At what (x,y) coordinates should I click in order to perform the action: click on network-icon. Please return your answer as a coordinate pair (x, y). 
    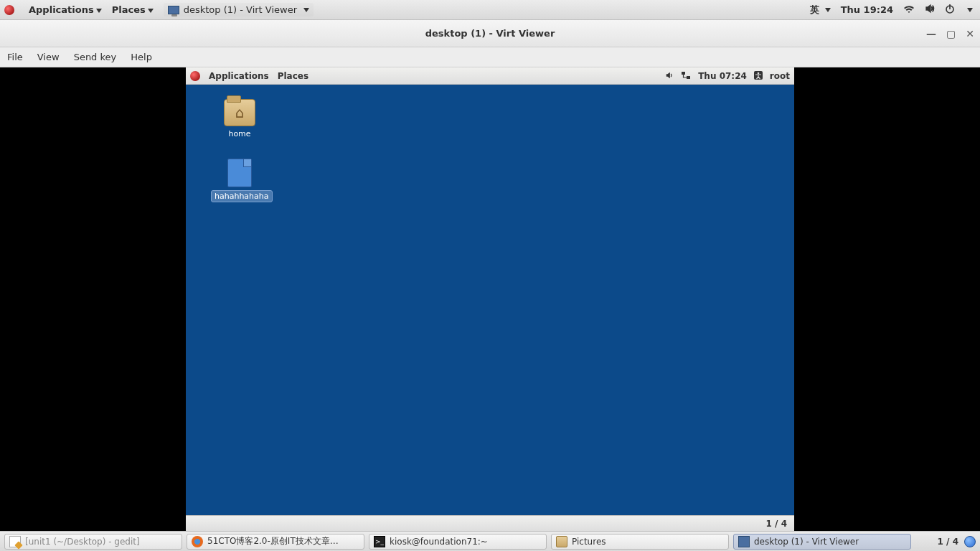
    Looking at the image, I should click on (686, 76).